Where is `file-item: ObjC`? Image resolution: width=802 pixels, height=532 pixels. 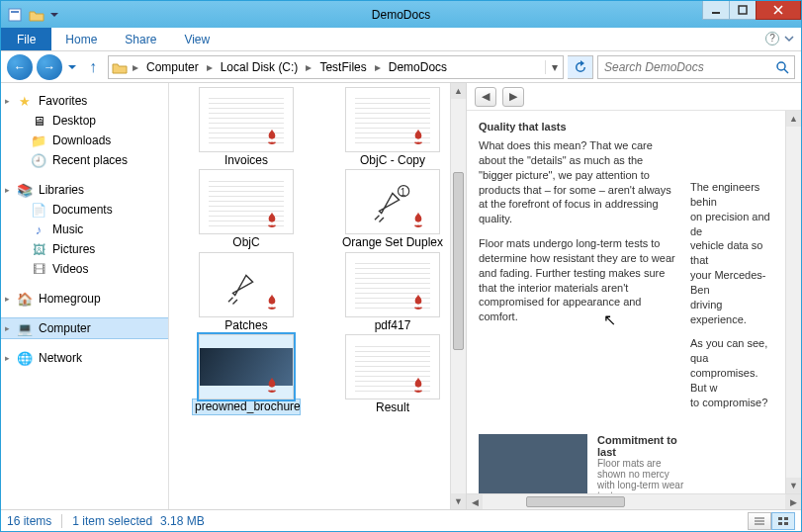
file-item: ObjC is located at coordinates (246, 210).